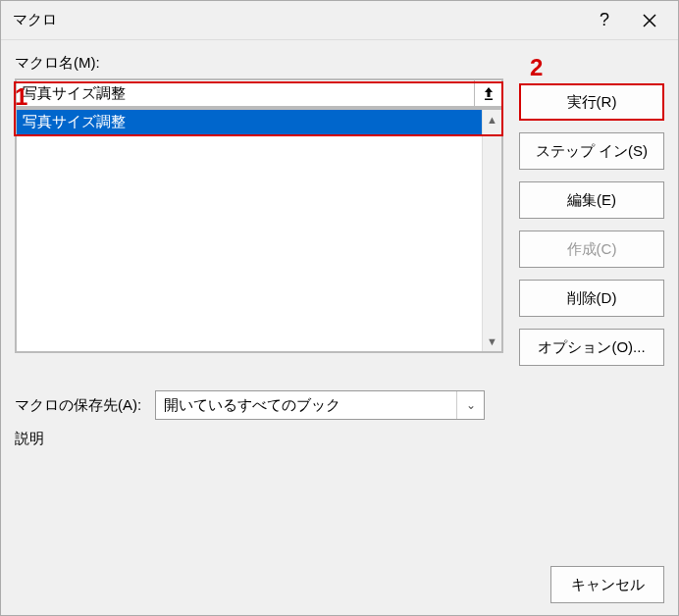 The image size is (679, 616). I want to click on chevron-down-icon: ⌄, so click(470, 405).